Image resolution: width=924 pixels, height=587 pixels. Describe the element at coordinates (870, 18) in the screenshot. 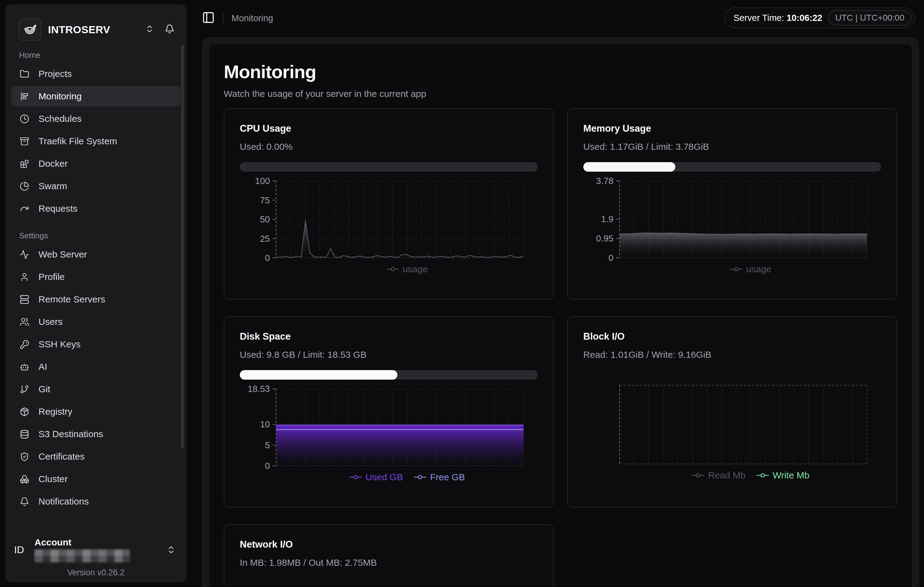

I see `timezone-badge: UTC | UTC+00:00` at that location.